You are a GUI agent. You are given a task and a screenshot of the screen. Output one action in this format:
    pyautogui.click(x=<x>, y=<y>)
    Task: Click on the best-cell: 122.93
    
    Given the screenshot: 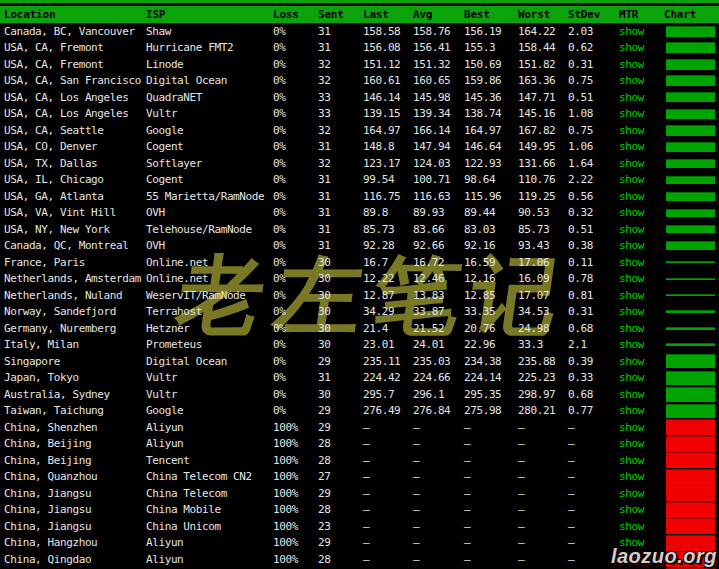 What is the action you would take?
    pyautogui.click(x=491, y=164)
    